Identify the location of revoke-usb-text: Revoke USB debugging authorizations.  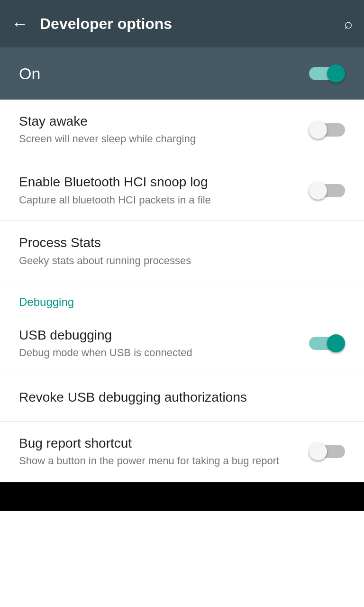
(182, 397).